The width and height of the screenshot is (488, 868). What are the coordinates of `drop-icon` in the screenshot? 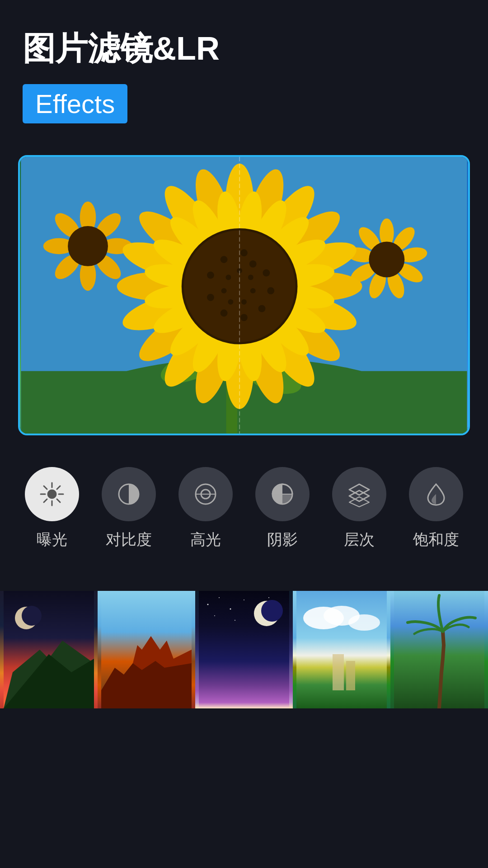 It's located at (436, 494).